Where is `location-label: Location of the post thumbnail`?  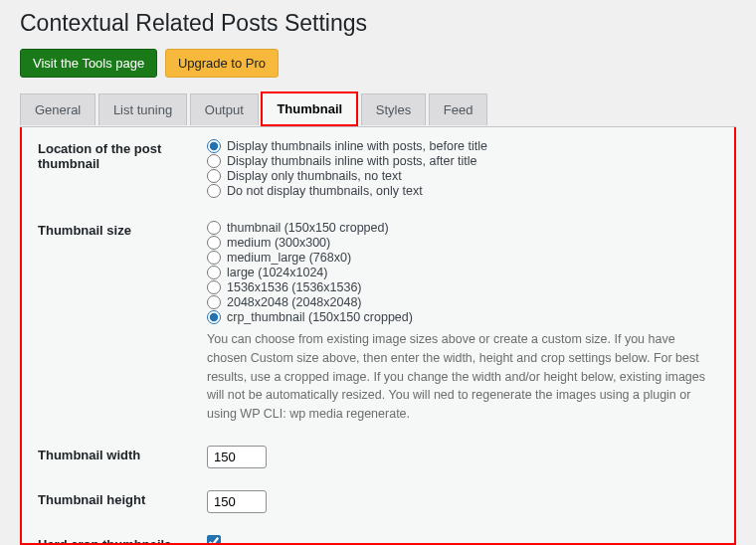
location-label: Location of the post thumbnail is located at coordinates (122, 155).